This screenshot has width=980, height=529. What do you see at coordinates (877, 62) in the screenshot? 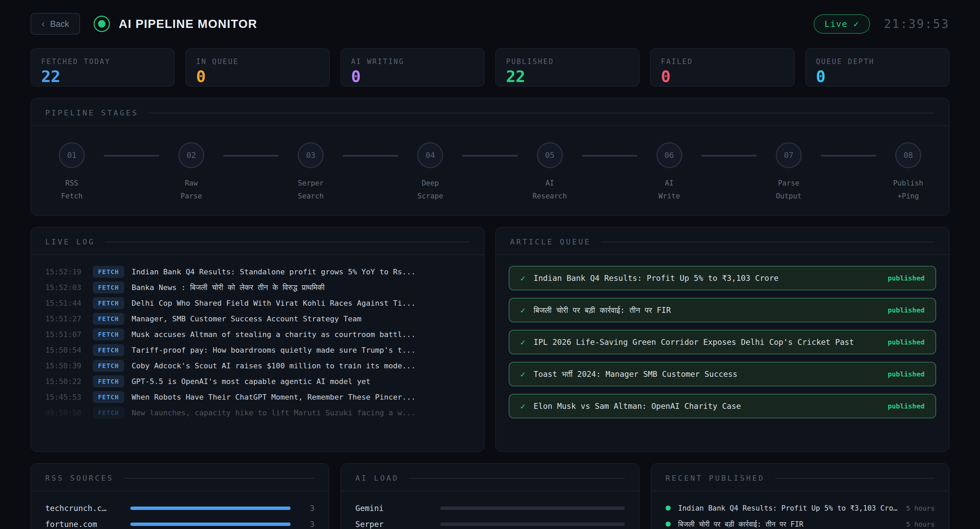
I see `stat-label: QUEUE DEPTH` at bounding box center [877, 62].